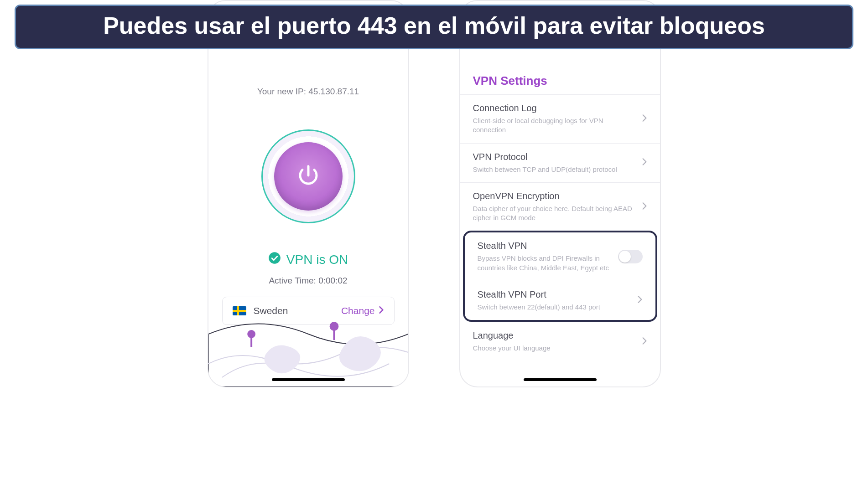 The image size is (868, 479). Describe the element at coordinates (434, 26) in the screenshot. I see `headline-text: Puedes usar el puerto 443 en el móvil pa…` at that location.